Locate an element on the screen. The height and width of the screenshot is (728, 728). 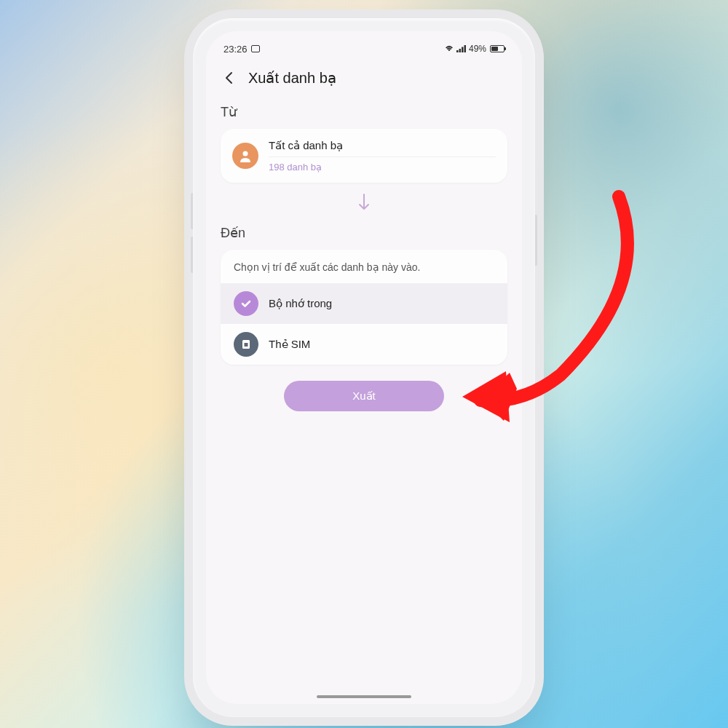
chevron-left-icon is located at coordinates (229, 78).